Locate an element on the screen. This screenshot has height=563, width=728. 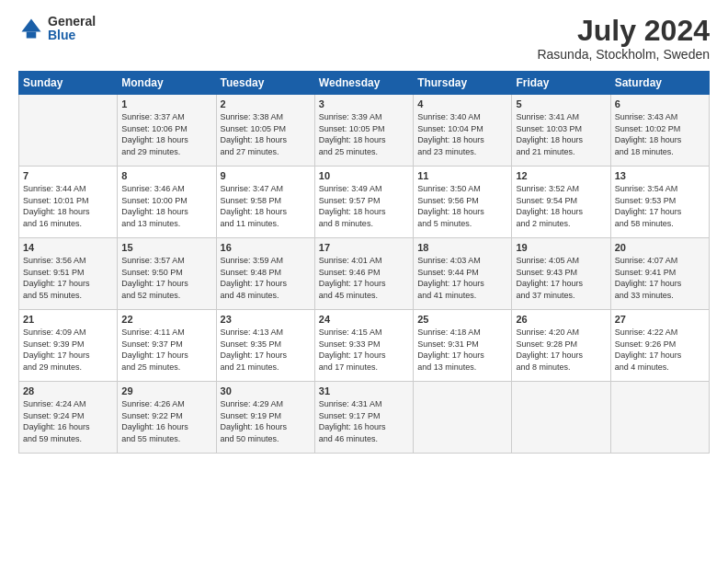
day-cell: 23Sunrise: 4:13 AMSunset: 9:35 PMDayligh… is located at coordinates (265, 346).